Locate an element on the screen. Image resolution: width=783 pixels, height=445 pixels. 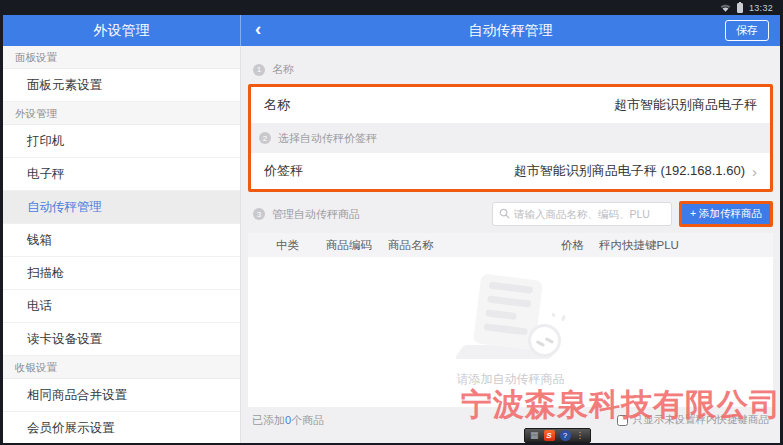
section-scale-select-text: 选择自动传秤价签秤 is located at coordinates (328, 138).